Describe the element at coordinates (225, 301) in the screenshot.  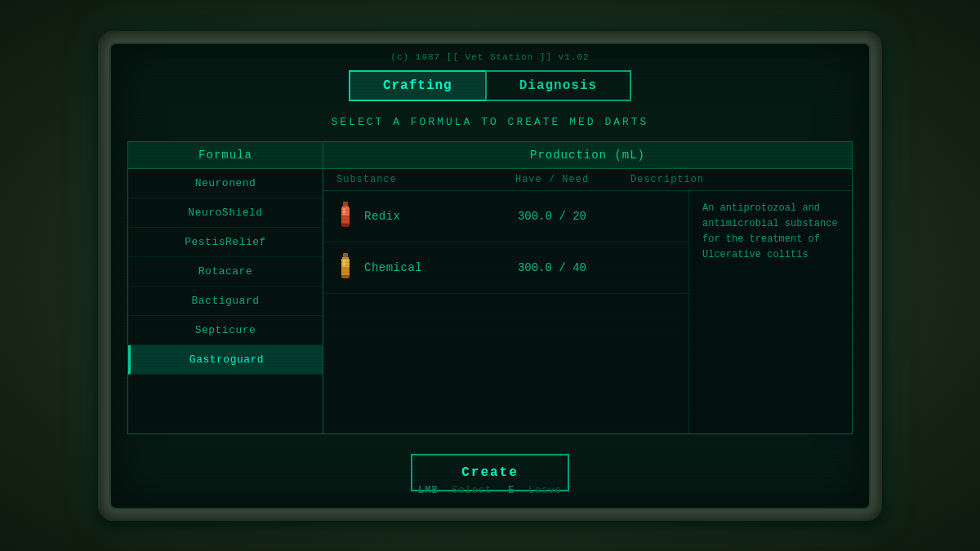
I see `formula-item-bactiguard: Bactiguard` at that location.